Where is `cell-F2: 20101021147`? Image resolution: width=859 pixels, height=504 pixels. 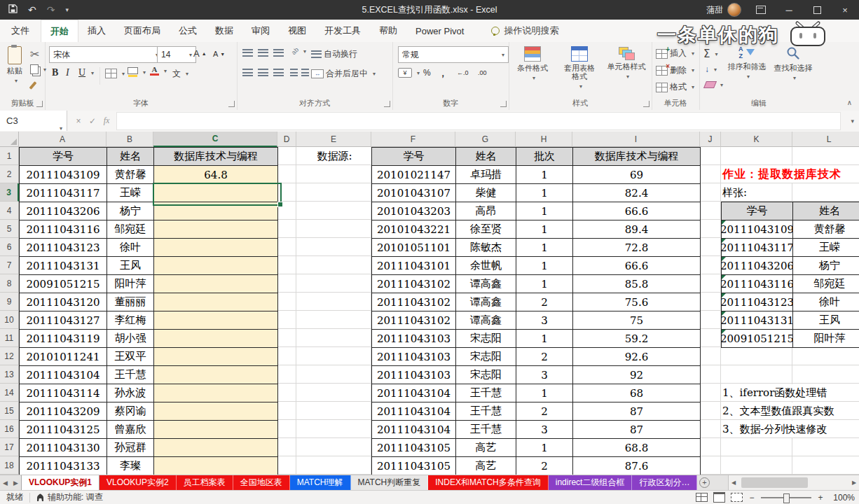
cell-F2: 20101021147 is located at coordinates (413, 175).